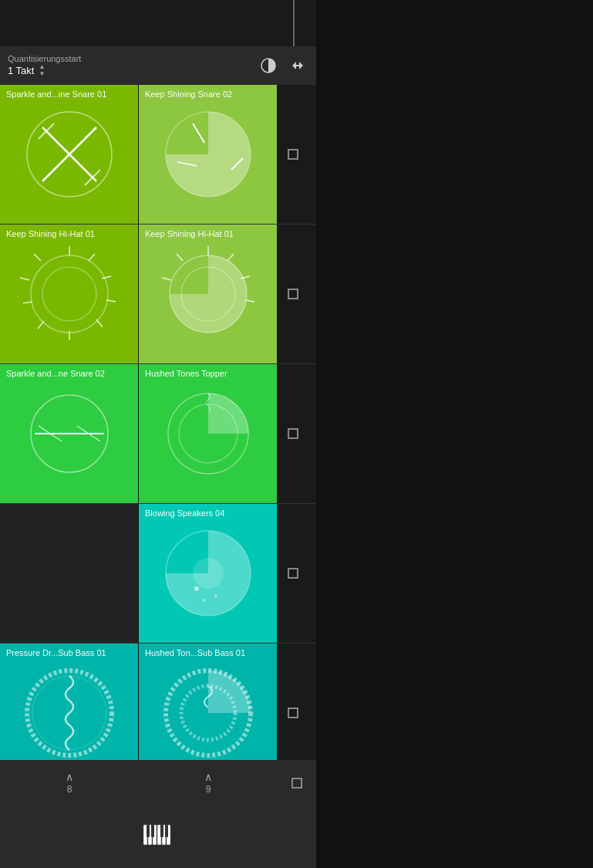 This screenshot has height=868, width=593. I want to click on cell-title: Keep Shining Snare 02, so click(188, 94).